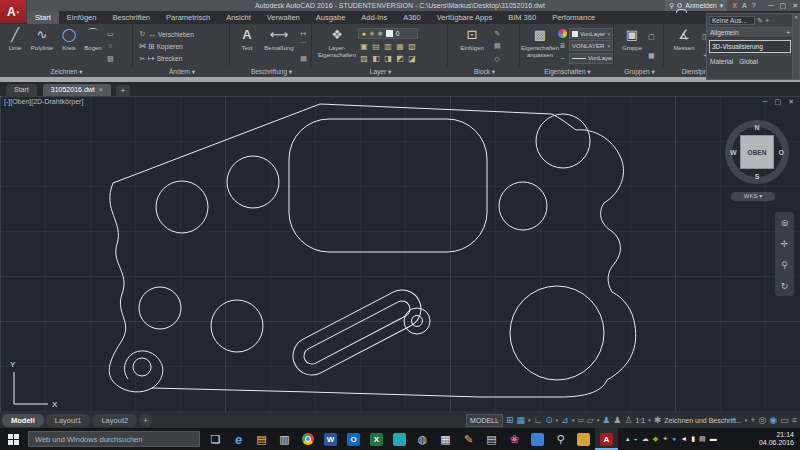  What do you see at coordinates (672, 6) in the screenshot?
I see `search-icon: ⚲` at bounding box center [672, 6].